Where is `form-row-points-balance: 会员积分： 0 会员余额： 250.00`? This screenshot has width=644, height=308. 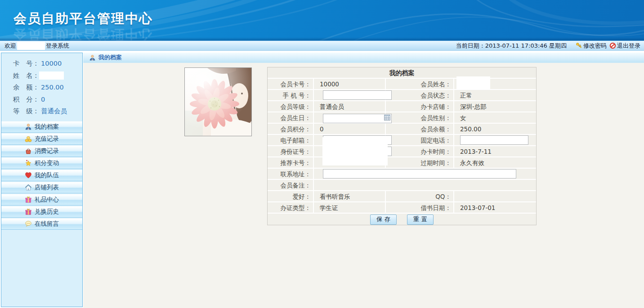
form-row-points-balance: 会员积分： 0 会员余额： 250.00 is located at coordinates (402, 129).